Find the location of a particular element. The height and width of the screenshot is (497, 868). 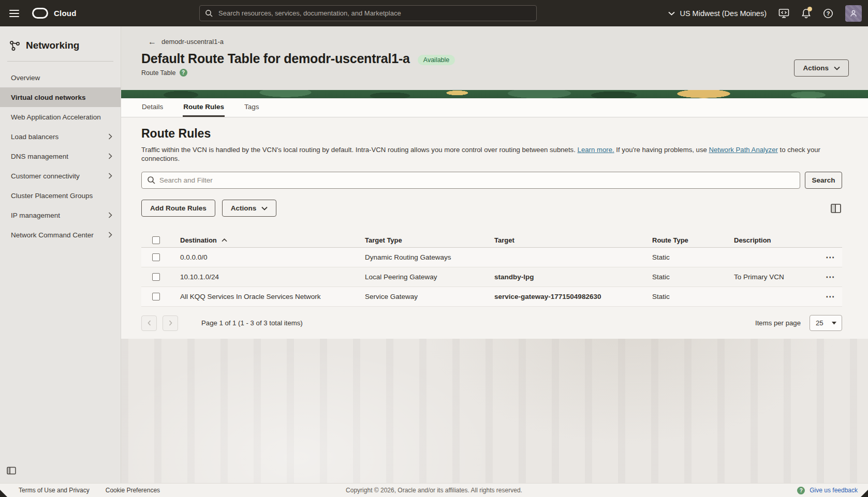

search-icon is located at coordinates (151, 180).